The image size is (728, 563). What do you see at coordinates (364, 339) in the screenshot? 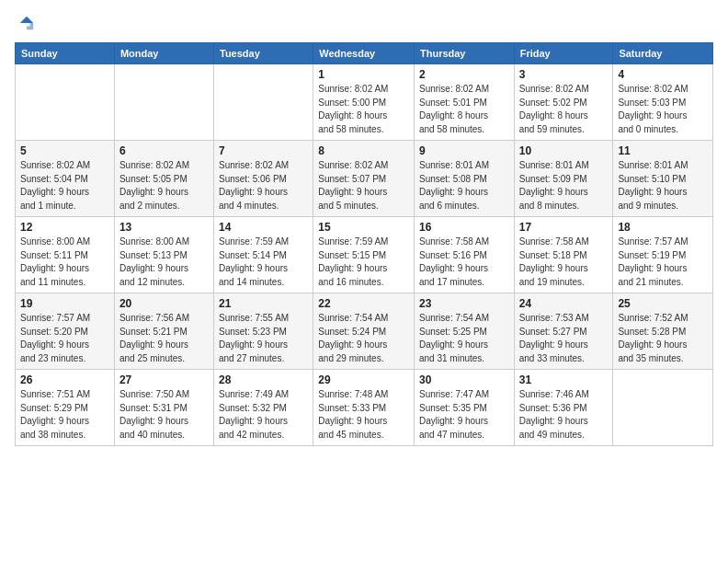
I see `day-info: Sunrise: 7:54 AM Sunset: 5:24 PM Dayligh…` at bounding box center [364, 339].